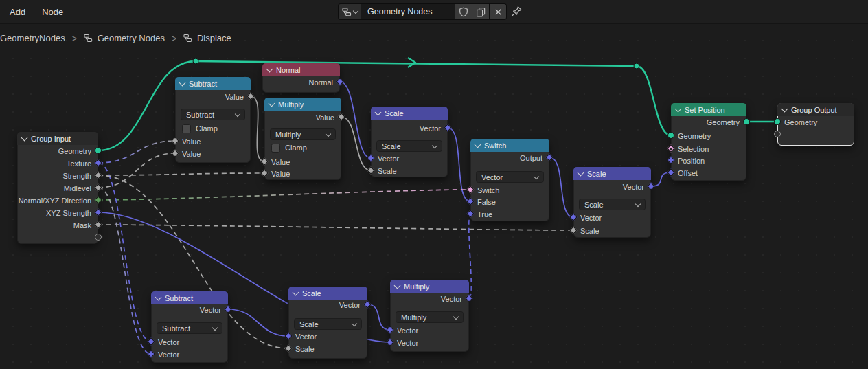  What do you see at coordinates (409, 142) in the screenshot?
I see `node-scale-1: ScaleVectorScaleVectorScale` at bounding box center [409, 142].